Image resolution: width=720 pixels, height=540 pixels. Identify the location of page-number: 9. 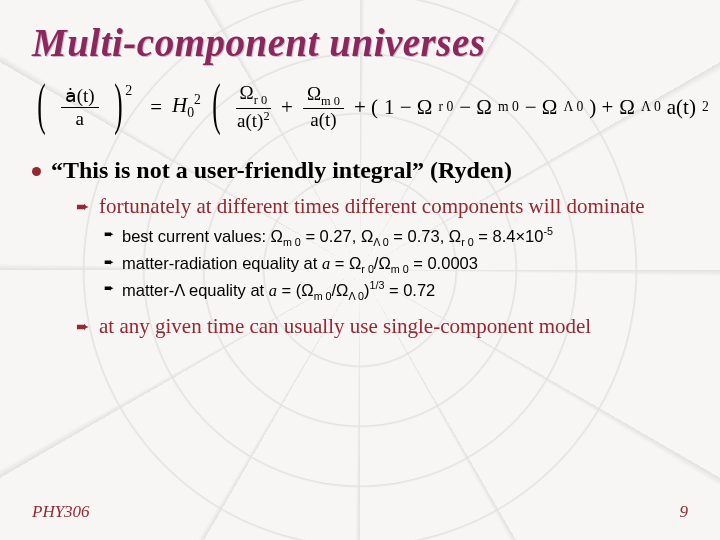
(684, 512).